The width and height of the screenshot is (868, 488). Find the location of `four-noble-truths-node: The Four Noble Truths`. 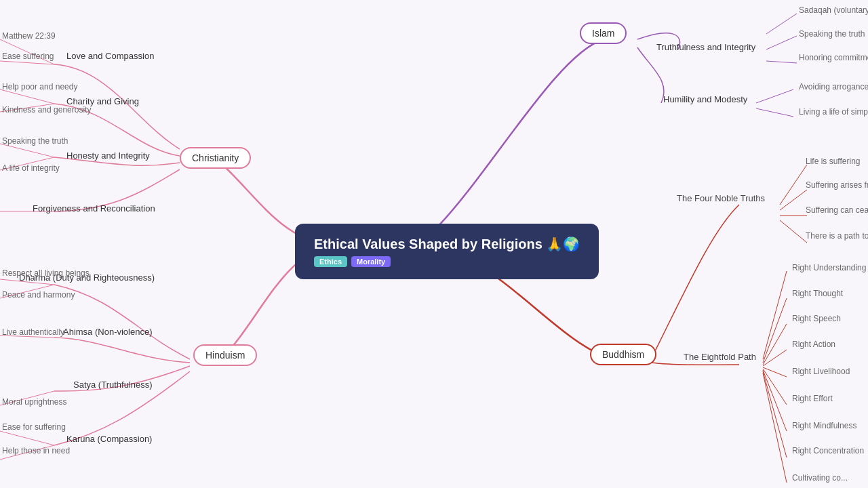

four-noble-truths-node: The Four Noble Truths is located at coordinates (721, 198).